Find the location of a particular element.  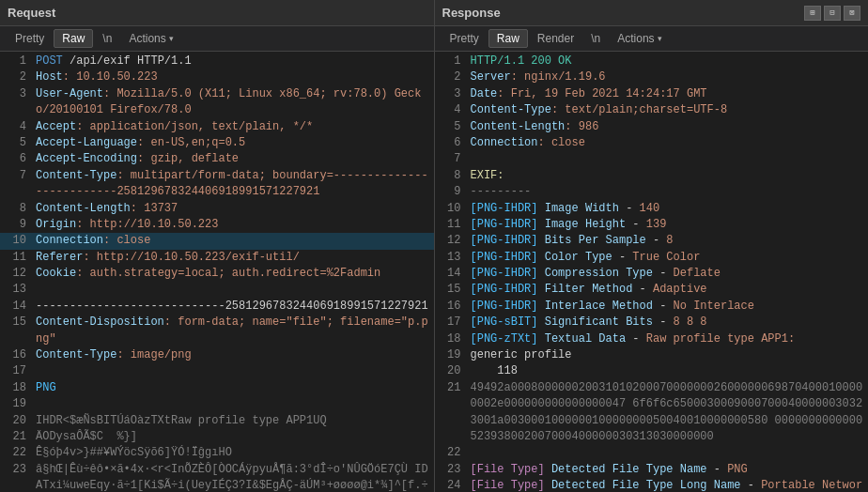

request-tab-raw: Raw is located at coordinates (73, 38).